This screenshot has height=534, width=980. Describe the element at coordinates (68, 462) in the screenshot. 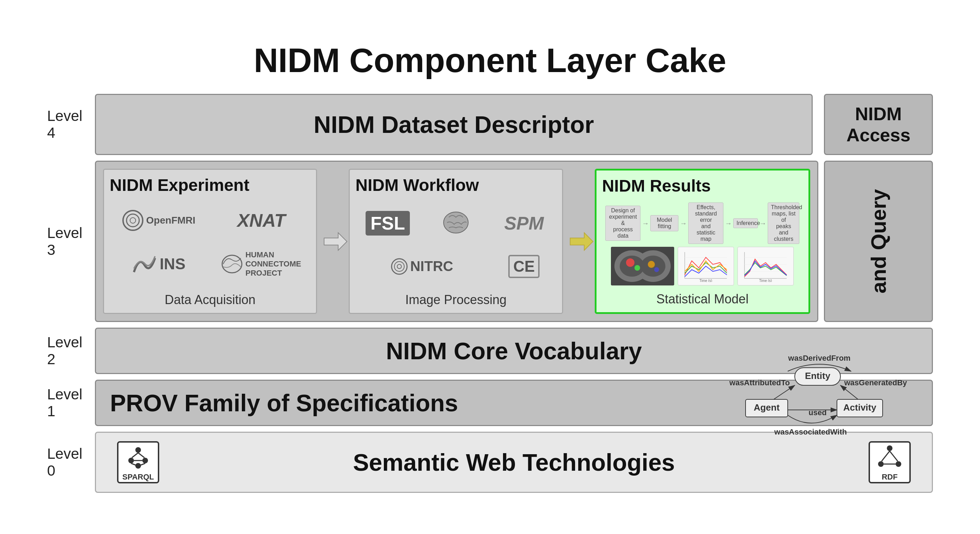

I see `level0-label: Level 0` at that location.